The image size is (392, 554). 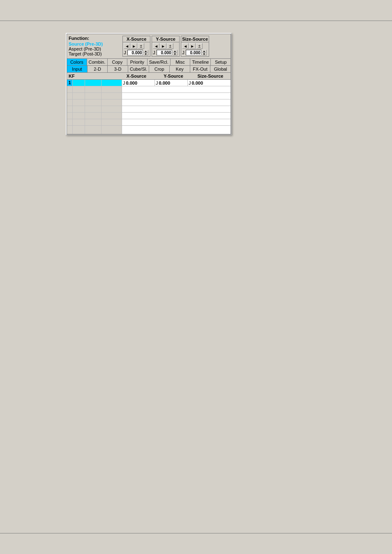 I want to click on y-right-btn: ►, so click(x=163, y=46).